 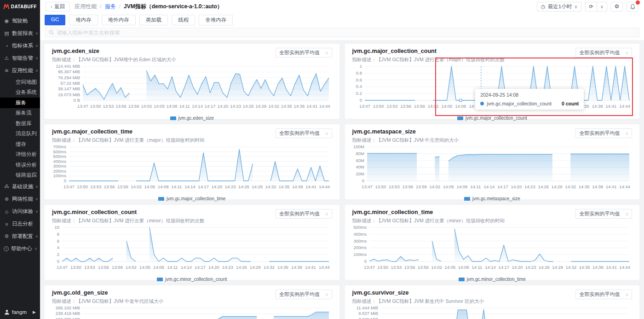 I want to click on sidebar-item-space-map: 空间地图, so click(x=20, y=82).